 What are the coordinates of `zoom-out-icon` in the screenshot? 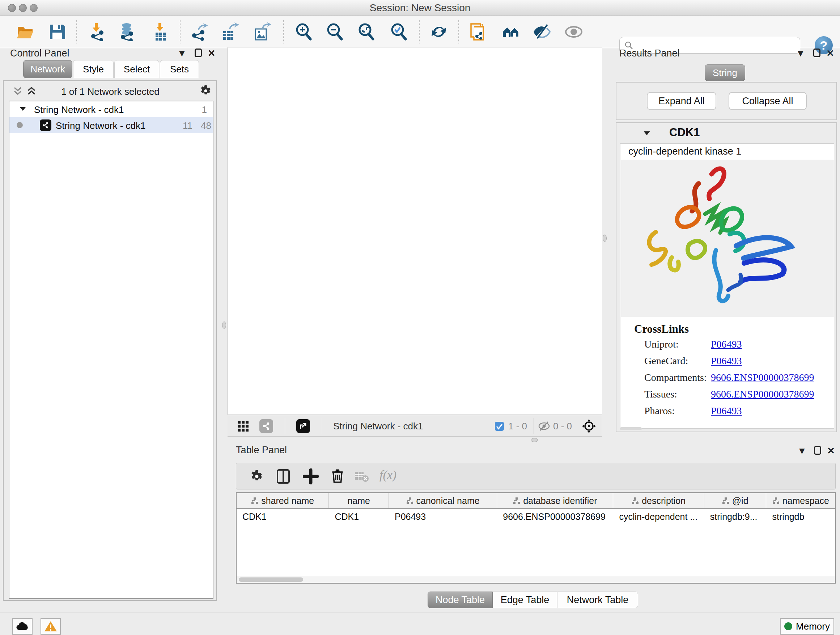 It's located at (335, 32).